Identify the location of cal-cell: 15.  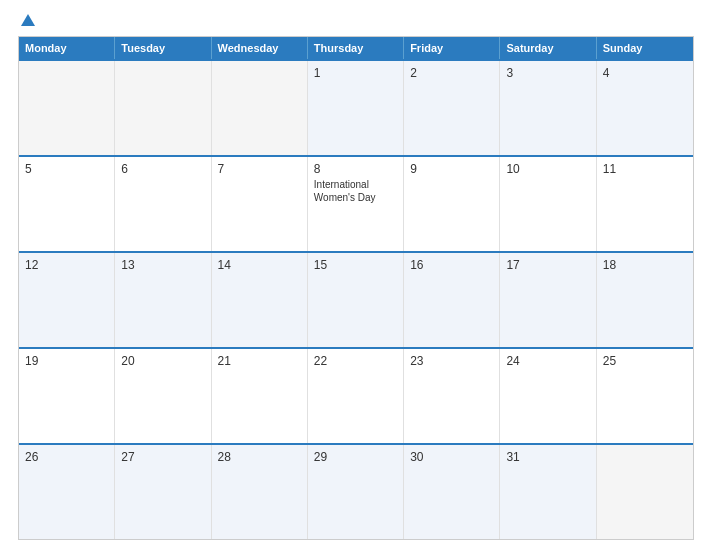
(356, 300).